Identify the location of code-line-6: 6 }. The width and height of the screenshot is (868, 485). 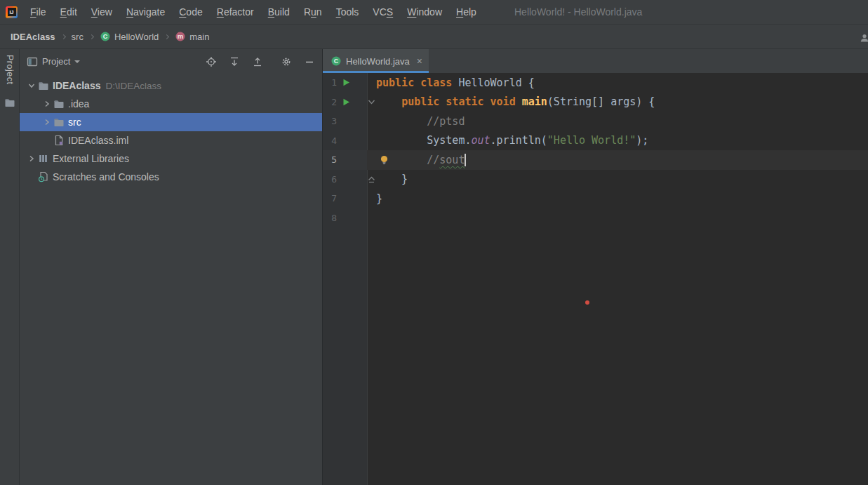
(595, 180).